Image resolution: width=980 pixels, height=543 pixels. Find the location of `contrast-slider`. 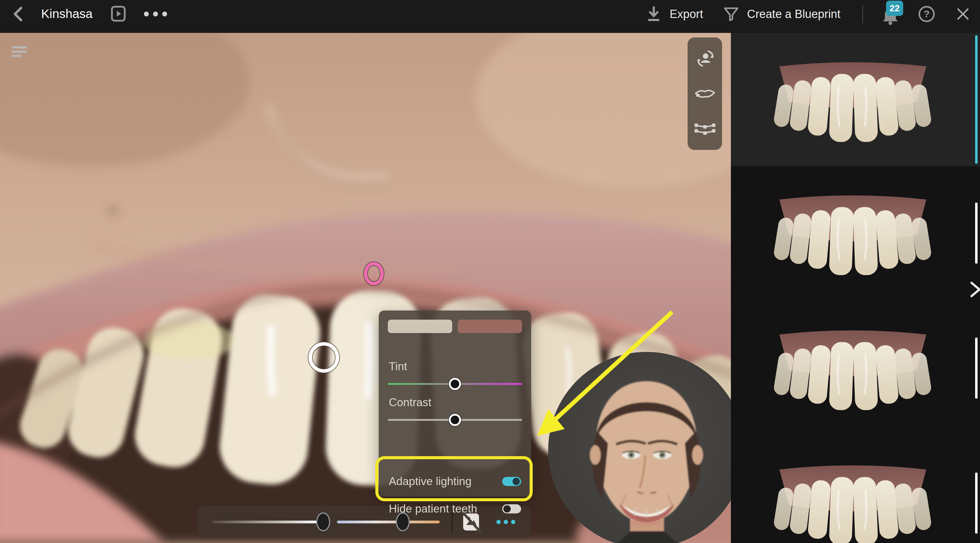

contrast-slider is located at coordinates (455, 420).